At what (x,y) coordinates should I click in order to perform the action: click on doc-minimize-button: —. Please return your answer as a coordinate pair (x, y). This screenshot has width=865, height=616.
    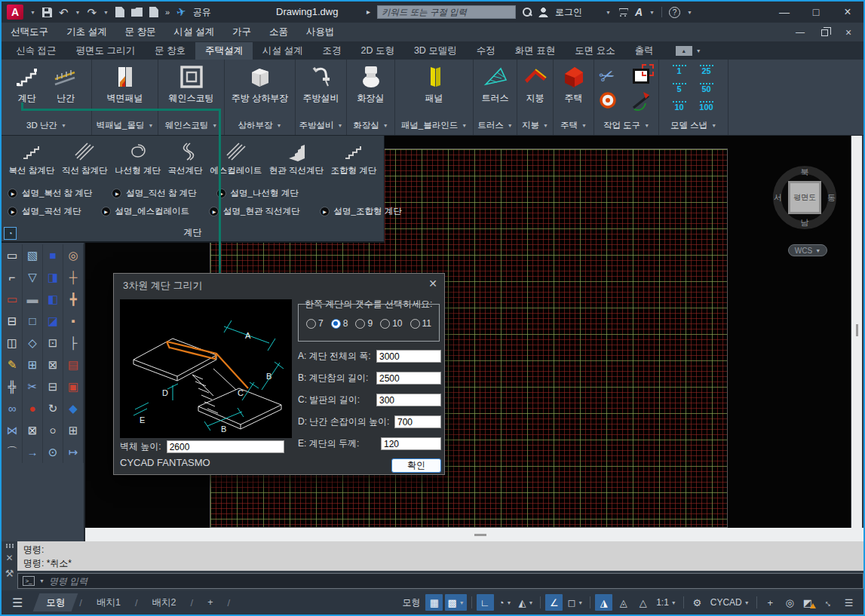
    Looking at the image, I should click on (800, 32).